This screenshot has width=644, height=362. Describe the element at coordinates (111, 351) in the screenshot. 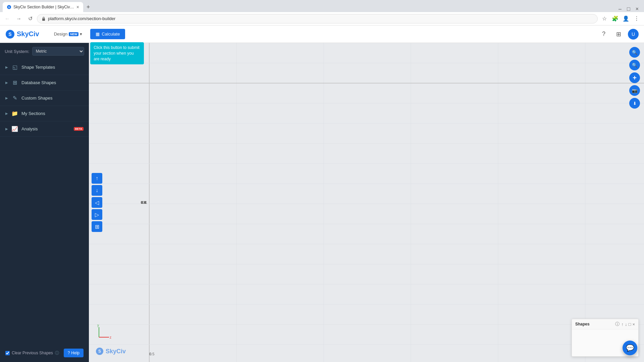

I see `canvas-watermark: S SkyCiv` at that location.